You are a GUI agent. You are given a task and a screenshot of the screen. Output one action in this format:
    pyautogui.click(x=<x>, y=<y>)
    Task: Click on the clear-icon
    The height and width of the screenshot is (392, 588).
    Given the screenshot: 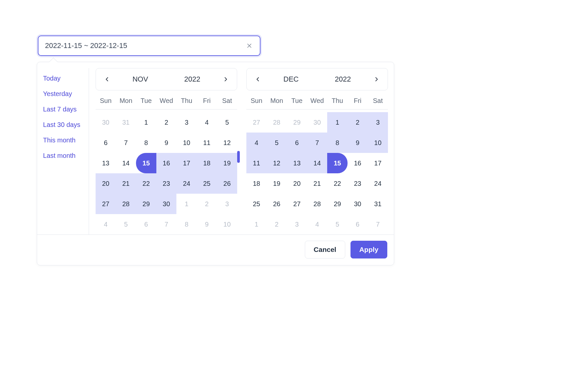 What is the action you would take?
    pyautogui.click(x=249, y=46)
    